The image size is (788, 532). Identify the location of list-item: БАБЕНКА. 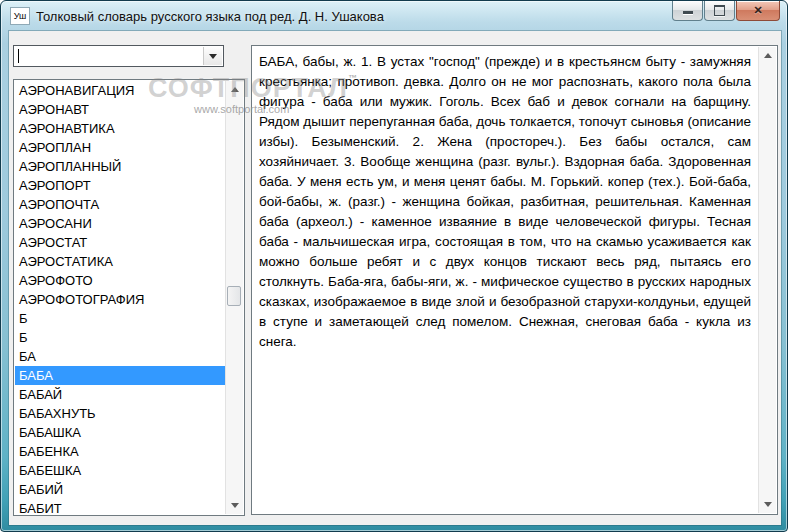
(120, 452).